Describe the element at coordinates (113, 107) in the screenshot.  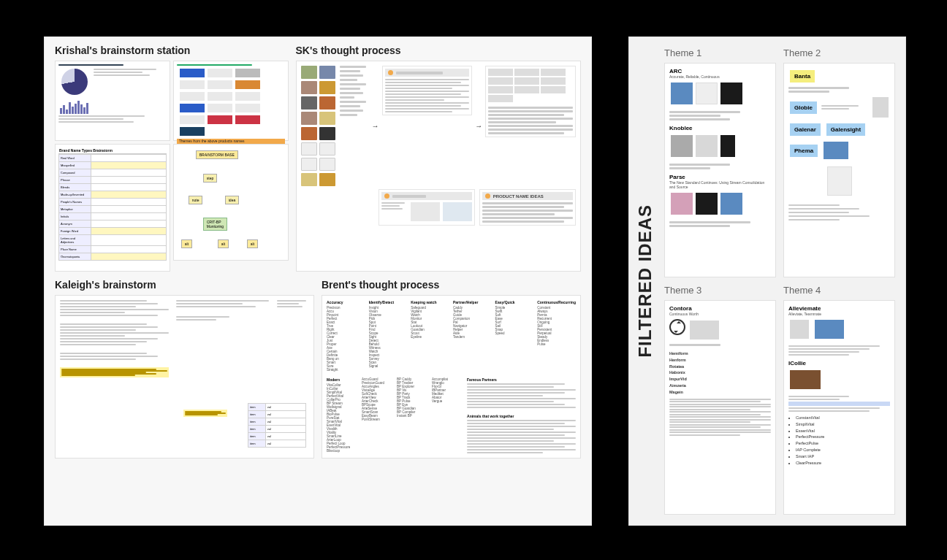
I see `bar-chart-icon` at that location.